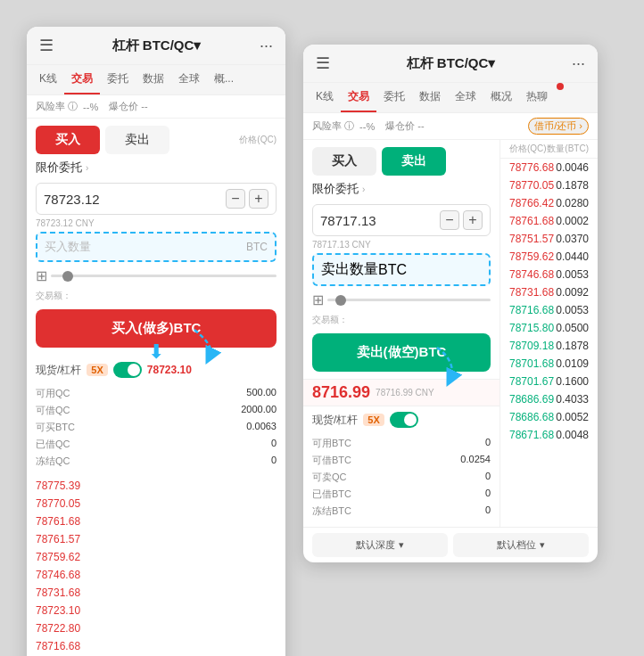  I want to click on left-sell-button: 卖出, so click(137, 140).